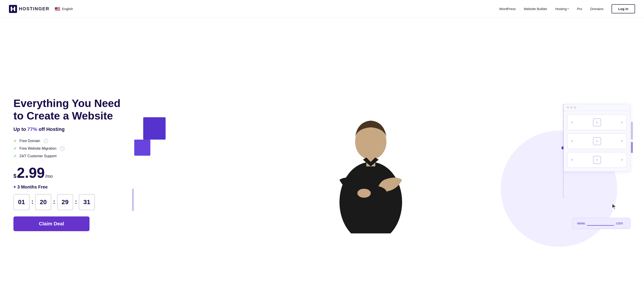  Describe the element at coordinates (614, 207) in the screenshot. I see `cursor-icon` at that location.